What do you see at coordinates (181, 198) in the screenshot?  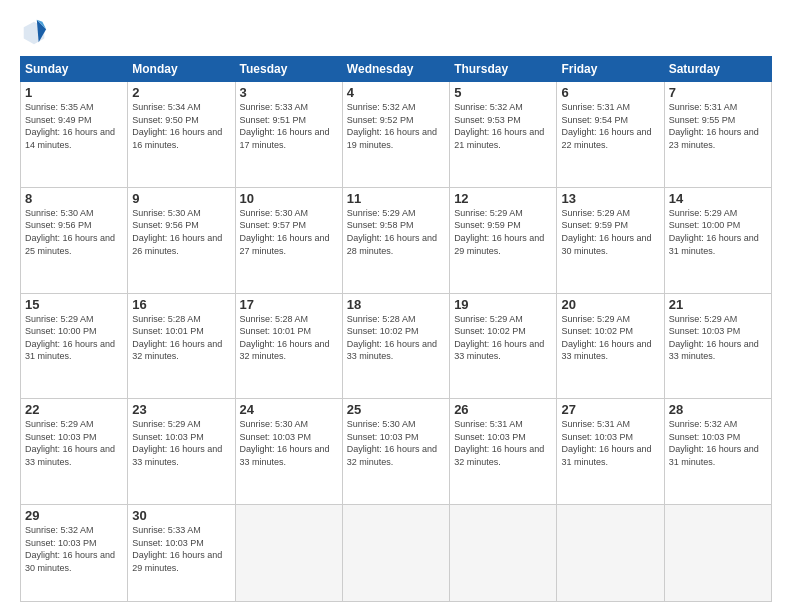 I see `day-number: 9` at bounding box center [181, 198].